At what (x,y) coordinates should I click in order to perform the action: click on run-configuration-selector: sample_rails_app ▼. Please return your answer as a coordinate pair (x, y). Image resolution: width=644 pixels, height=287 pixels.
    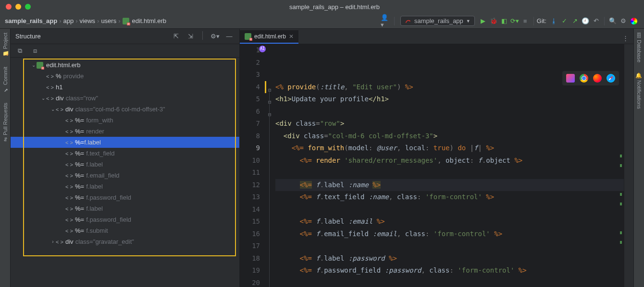
    Looking at the image, I should click on (437, 21).